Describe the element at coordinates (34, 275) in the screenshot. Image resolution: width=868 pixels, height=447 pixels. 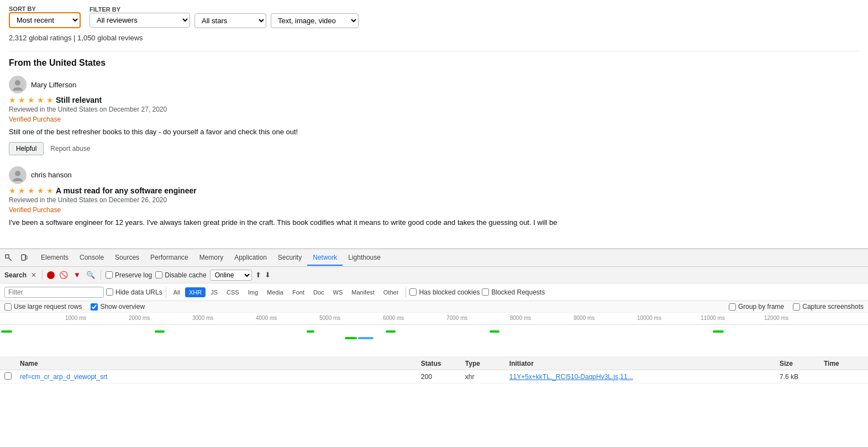
I see `search-close-button: ✕` at that location.